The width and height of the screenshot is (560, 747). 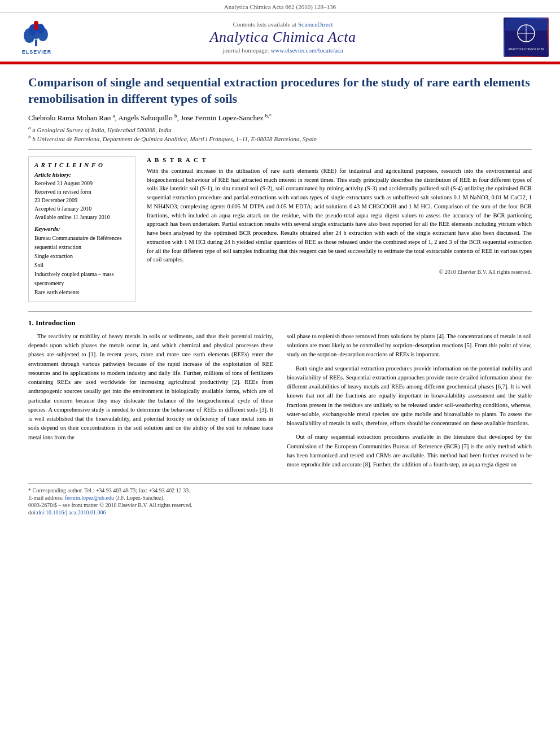 What do you see at coordinates (82, 265) in the screenshot?
I see `keyword-3: Soil` at bounding box center [82, 265].